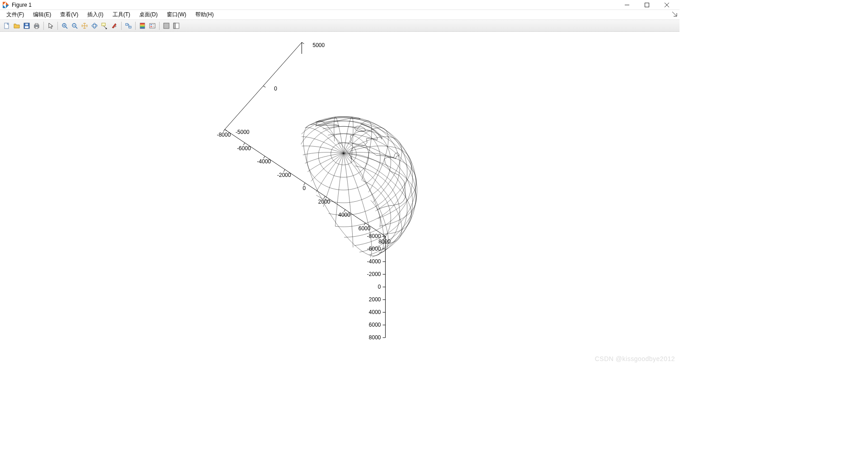 The image size is (868, 466). Describe the element at coordinates (42, 14) in the screenshot. I see `menu-edit: 编辑(E)` at that location.